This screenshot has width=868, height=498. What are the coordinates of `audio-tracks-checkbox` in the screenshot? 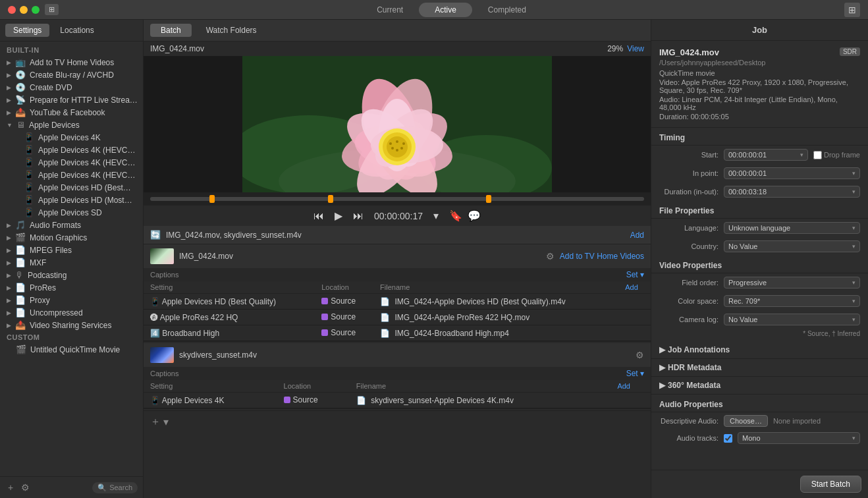 It's located at (728, 439).